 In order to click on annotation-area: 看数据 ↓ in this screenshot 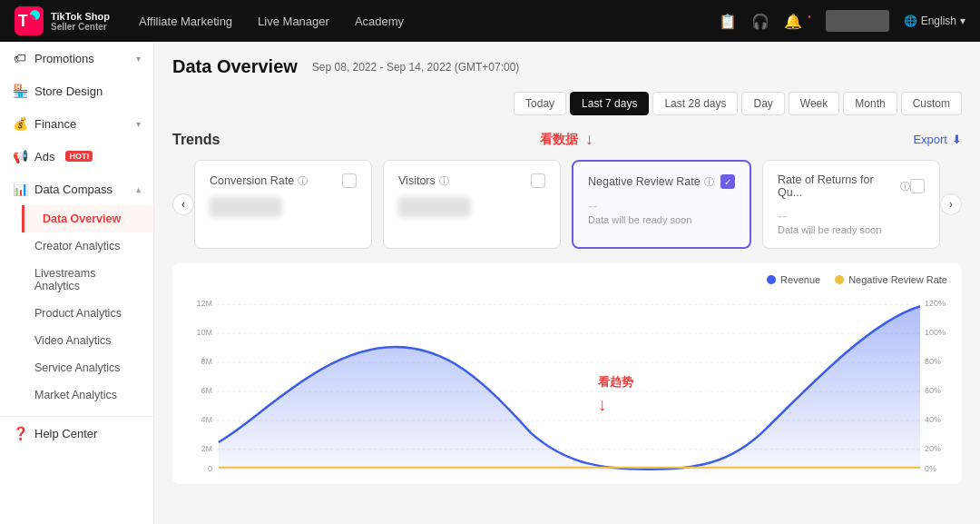, I will do `click(566, 140)`.